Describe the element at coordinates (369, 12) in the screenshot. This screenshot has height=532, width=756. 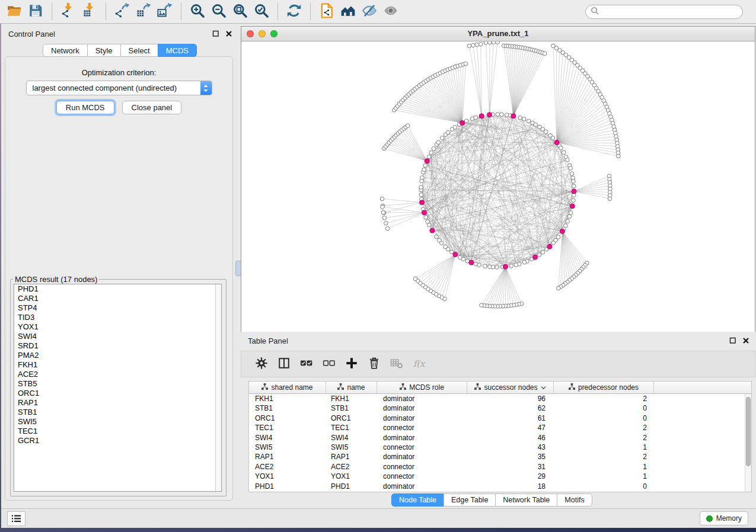
I see `hide-graphics-details-button` at that location.